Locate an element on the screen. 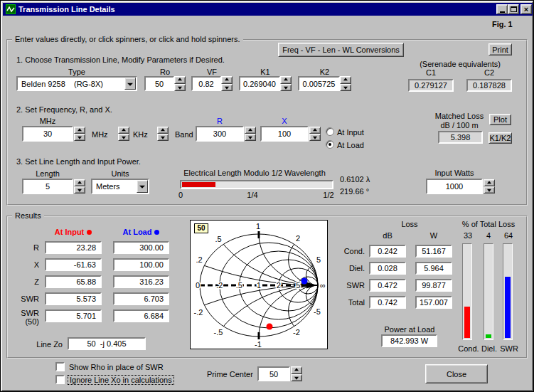 The image size is (534, 392). cond-loss-bar is located at coordinates (467, 292).